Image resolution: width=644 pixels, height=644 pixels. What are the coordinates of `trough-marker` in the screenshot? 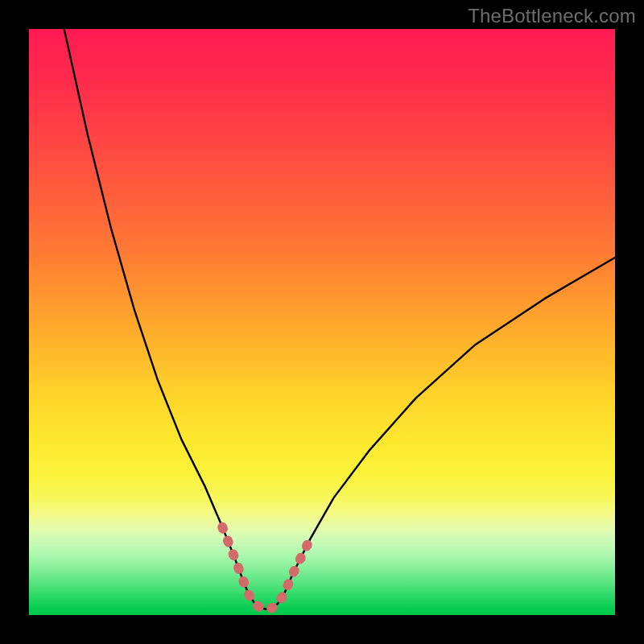 It's located at (266, 568).